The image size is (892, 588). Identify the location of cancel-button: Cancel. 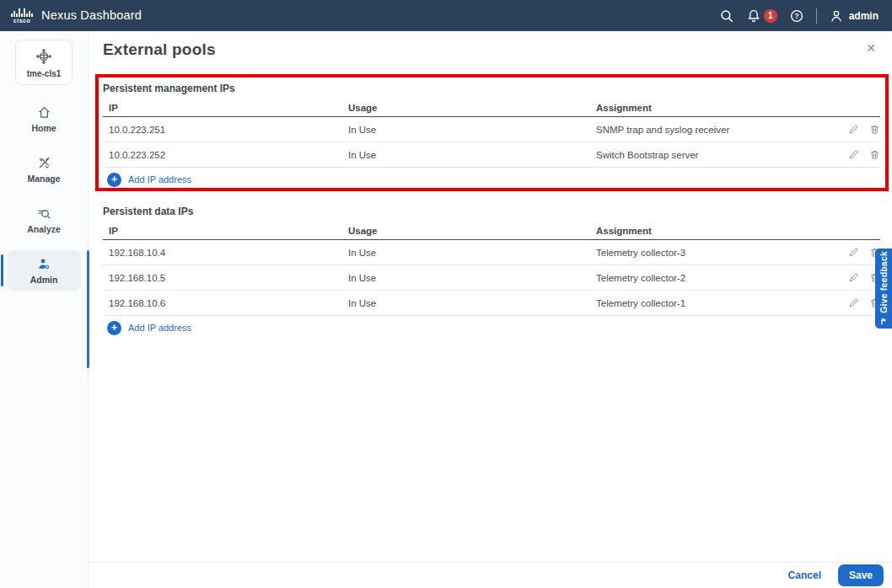
(804, 575).